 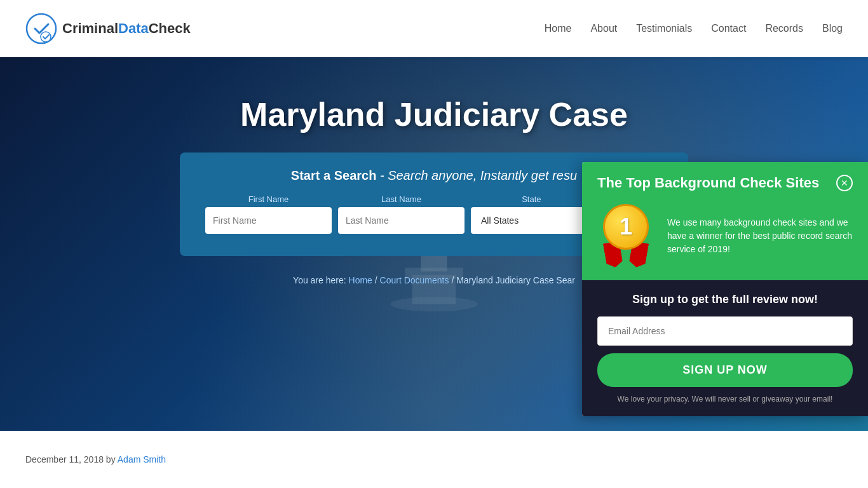 What do you see at coordinates (71, 459) in the screenshot?
I see `post-date: December 11, 2018 by` at bounding box center [71, 459].